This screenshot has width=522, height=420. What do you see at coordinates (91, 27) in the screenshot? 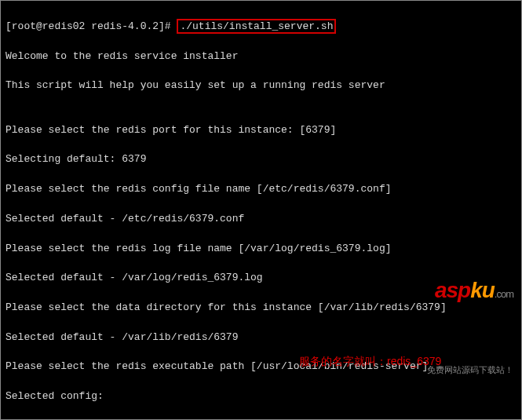
I see `shell-prompt: [root@redis02 redis-4.0.2]#` at bounding box center [91, 27].